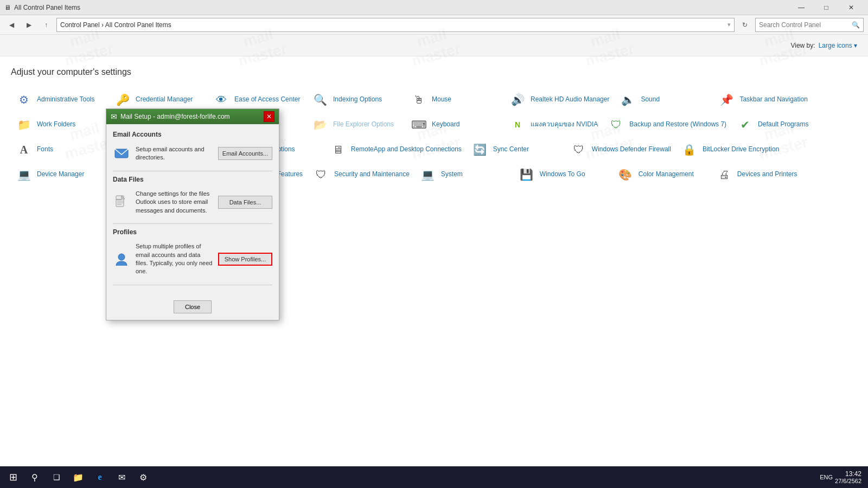  Describe the element at coordinates (760, 175) in the screenshot. I see `cp-item-devices-printers: 🖨 Devices and Printers` at that location.